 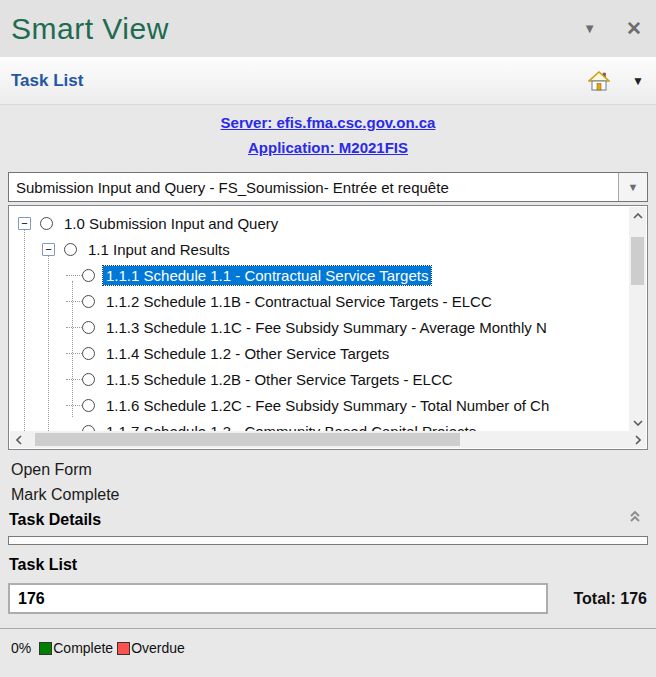 What do you see at coordinates (638, 422) in the screenshot?
I see `scroll-down-icon` at bounding box center [638, 422].